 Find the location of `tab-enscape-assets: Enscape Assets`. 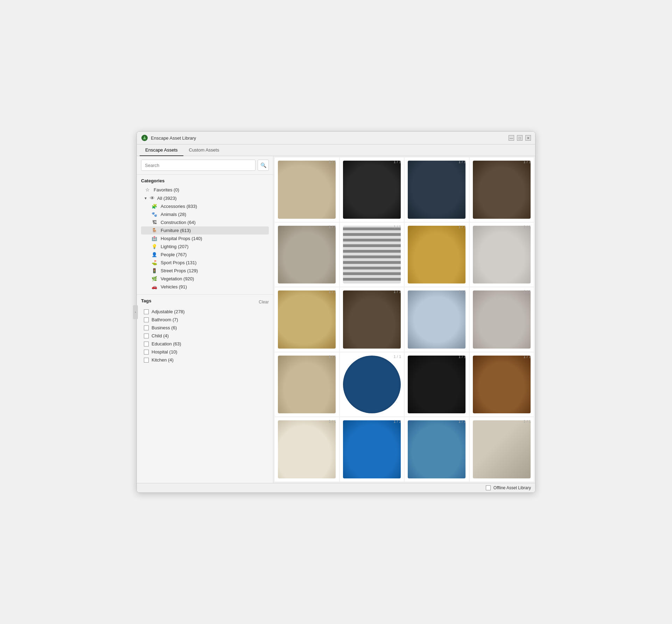

tab-enscape-assets: Enscape Assets is located at coordinates (162, 150).